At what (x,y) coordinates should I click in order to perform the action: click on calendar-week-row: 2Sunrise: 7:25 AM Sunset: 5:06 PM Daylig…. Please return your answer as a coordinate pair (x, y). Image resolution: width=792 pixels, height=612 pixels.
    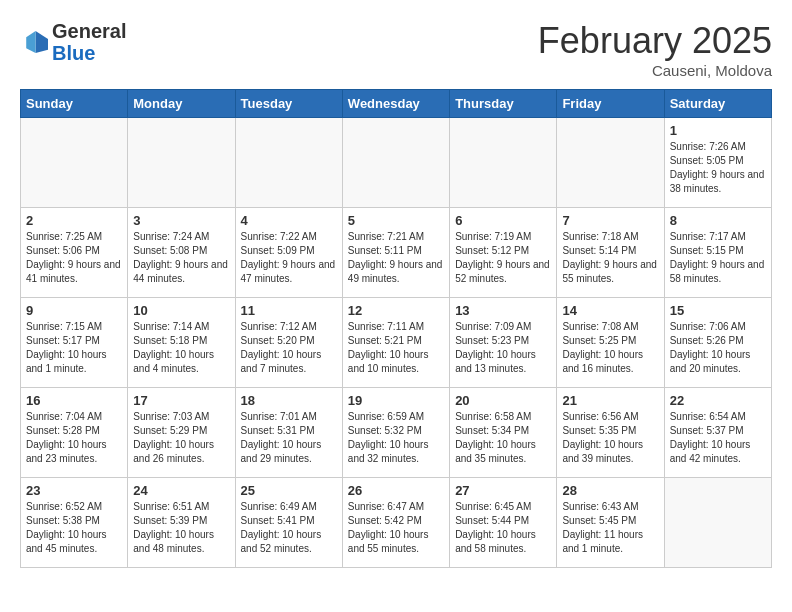
    Looking at the image, I should click on (396, 253).